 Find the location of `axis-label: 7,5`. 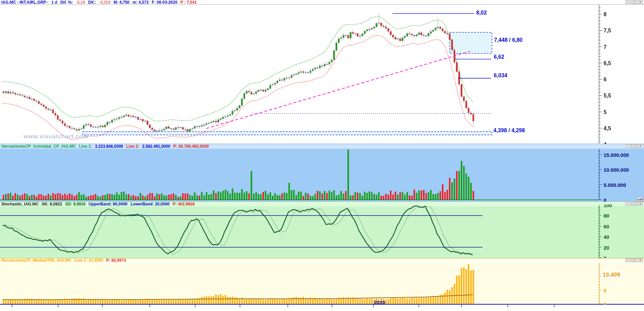

axis-label: 7,5 is located at coordinates (607, 31).